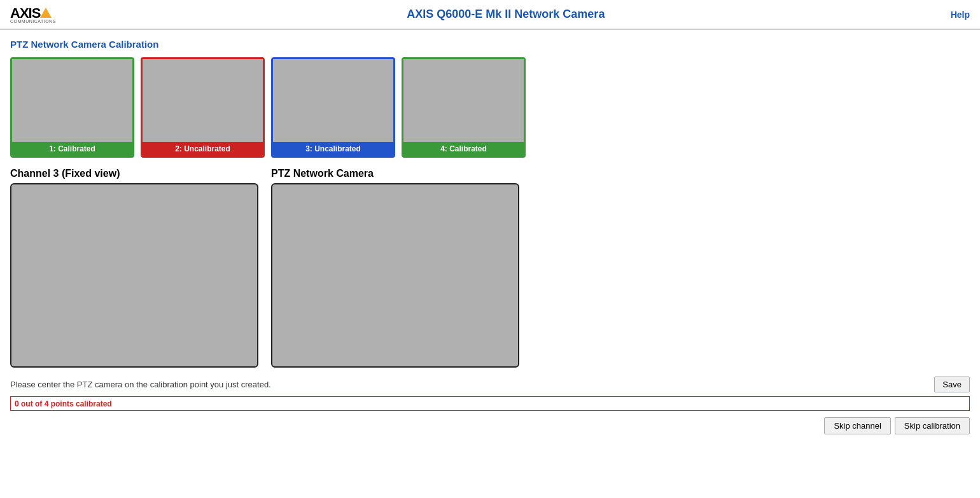 This screenshot has width=980, height=498. Describe the element at coordinates (490, 15) in the screenshot. I see `header: AXIS COMMUNICATIONS AXIS Q6000-E Mk II N…` at that location.